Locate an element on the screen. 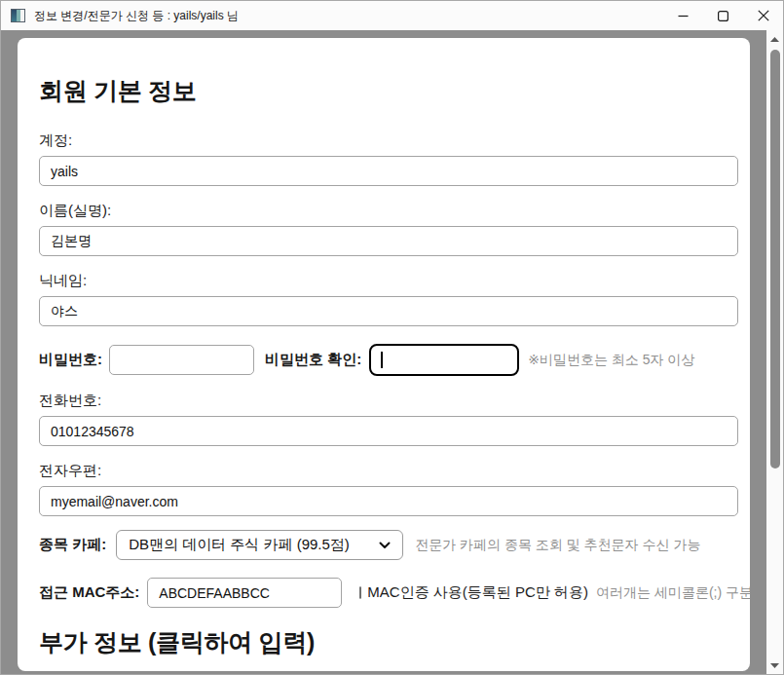 This screenshot has width=784, height=675. section-title-basic-info: 회원 기본 정보 is located at coordinates (392, 92).